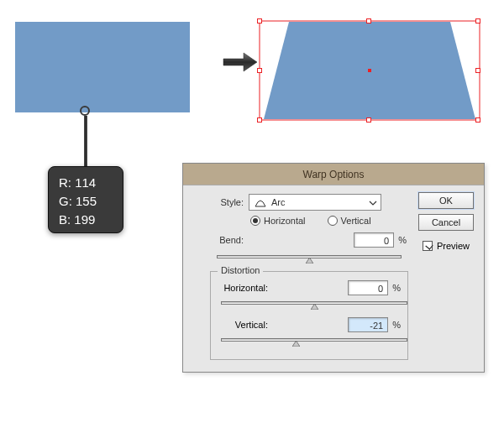 The width and height of the screenshot is (504, 433). What do you see at coordinates (333, 175) in the screenshot?
I see `dialog-title: Warp Options` at bounding box center [333, 175].